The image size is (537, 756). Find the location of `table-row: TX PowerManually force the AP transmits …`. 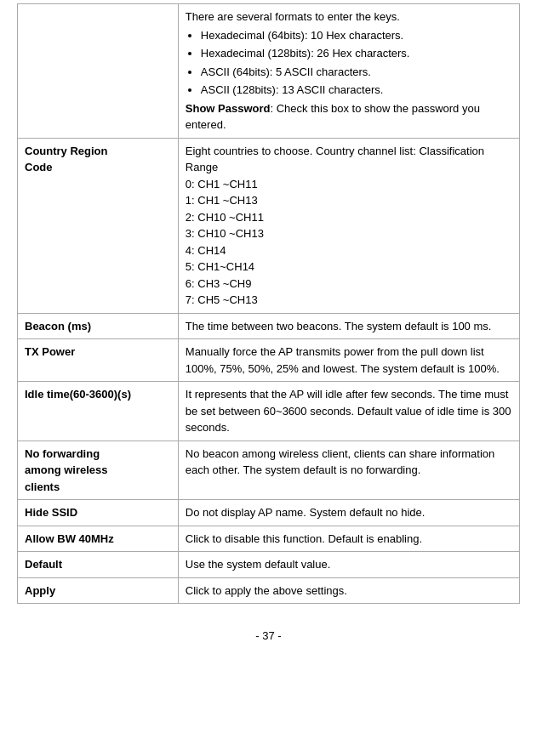

table-row: TX PowerManually force the AP transmits … is located at coordinates (269, 361).